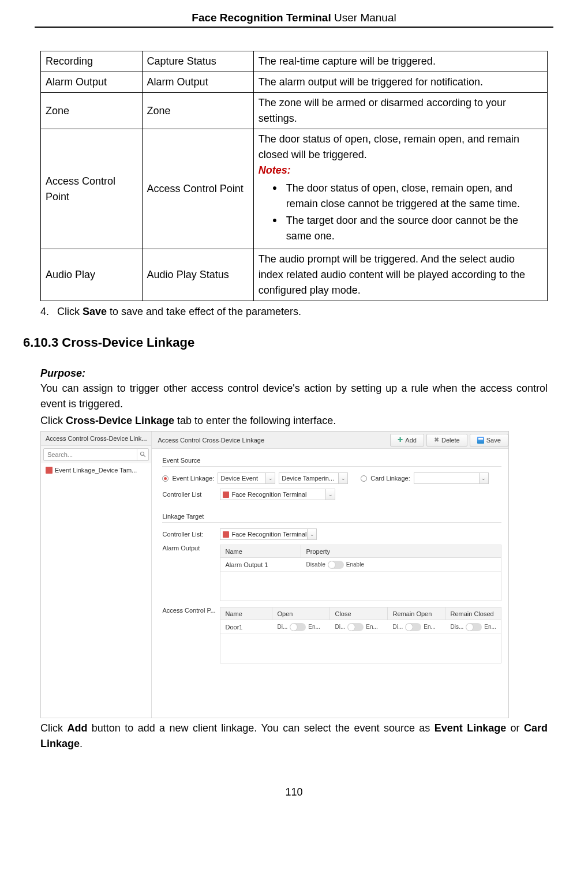 The image size is (588, 889). Describe the element at coordinates (189, 610) in the screenshot. I see `acp-label: Access Control P...` at that location.